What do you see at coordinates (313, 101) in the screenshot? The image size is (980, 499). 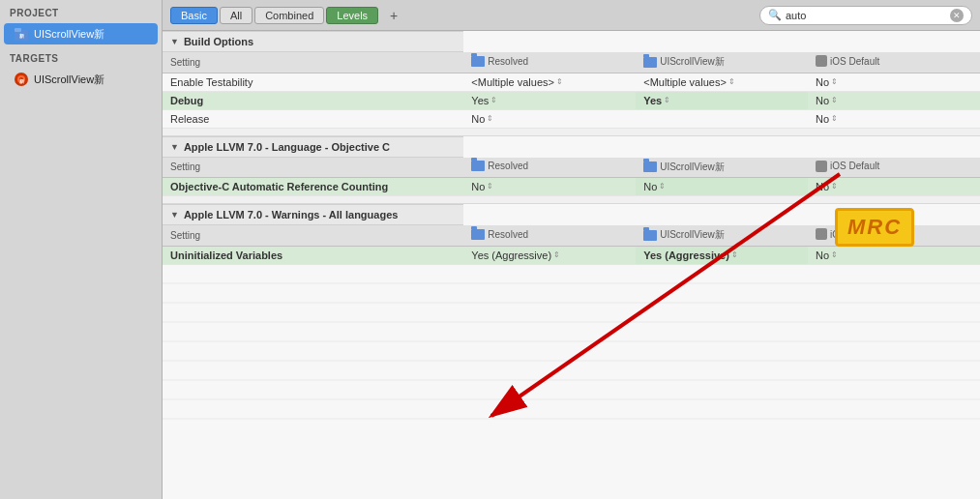 I see `setting-name: Debug` at bounding box center [313, 101].